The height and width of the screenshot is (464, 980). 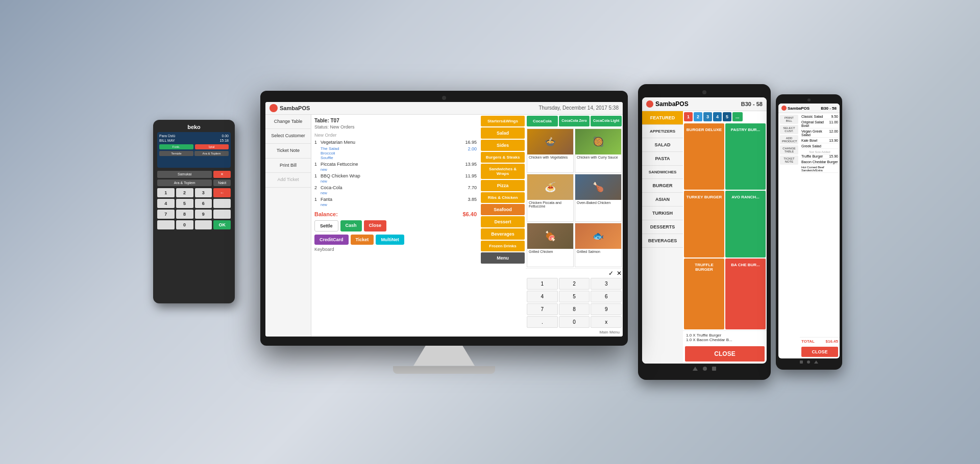 I want to click on sidebar-ticket-note: Ticket Note, so click(x=288, y=151).